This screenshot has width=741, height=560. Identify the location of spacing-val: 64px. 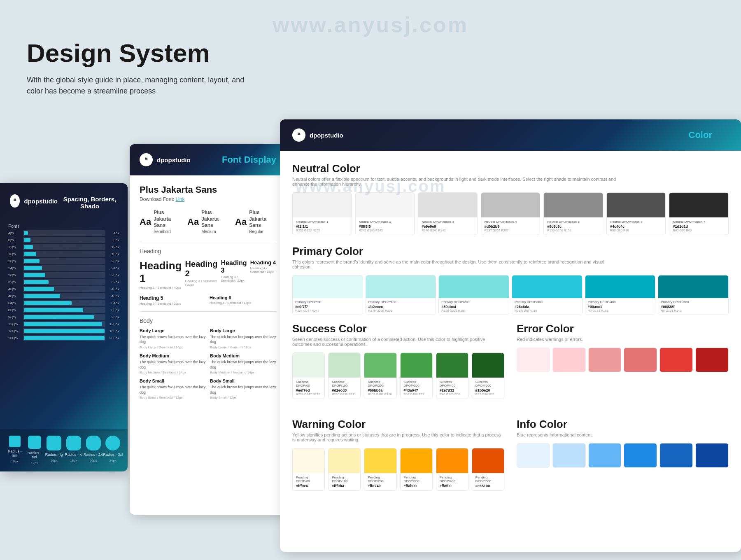
(114, 303).